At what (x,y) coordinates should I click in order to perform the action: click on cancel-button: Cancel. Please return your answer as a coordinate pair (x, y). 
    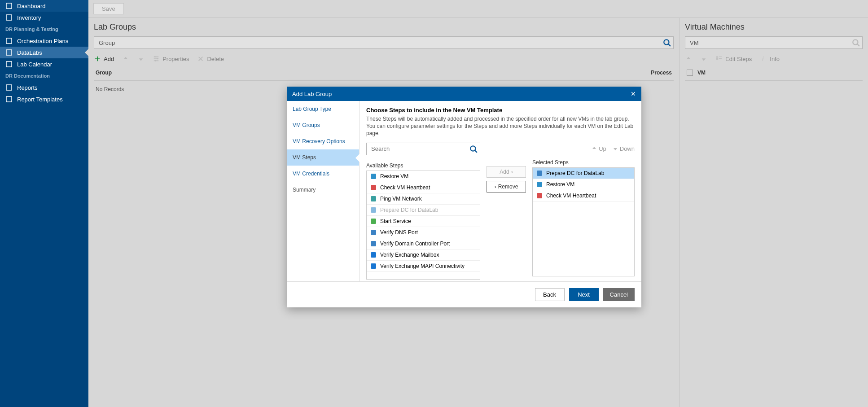
    Looking at the image, I should click on (619, 294).